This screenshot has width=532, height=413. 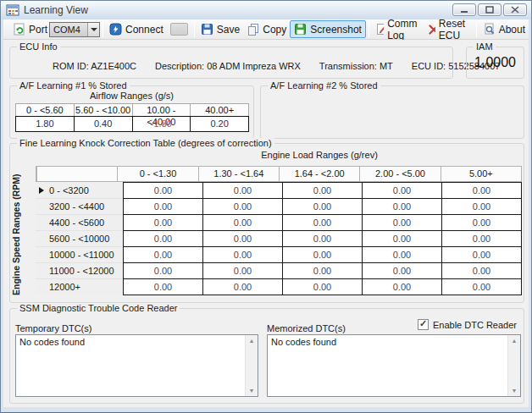 I want to click on about-label: About, so click(x=512, y=30).